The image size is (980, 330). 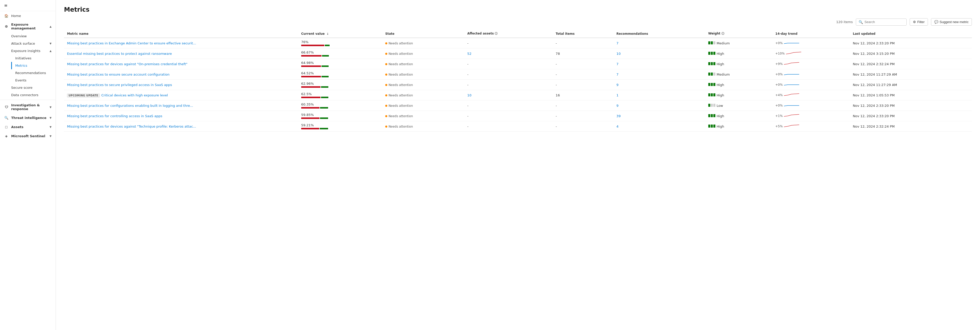 What do you see at coordinates (33, 65) in the screenshot?
I see `sidebar-item-metrics: Metrics` at bounding box center [33, 65].